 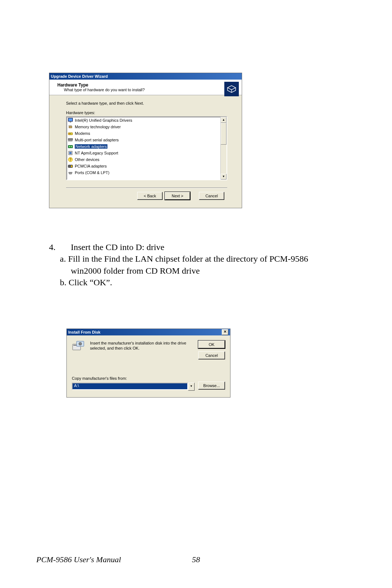 What do you see at coordinates (148, 85) in the screenshot?
I see `wizard-heading: Hardware Type` at bounding box center [148, 85].